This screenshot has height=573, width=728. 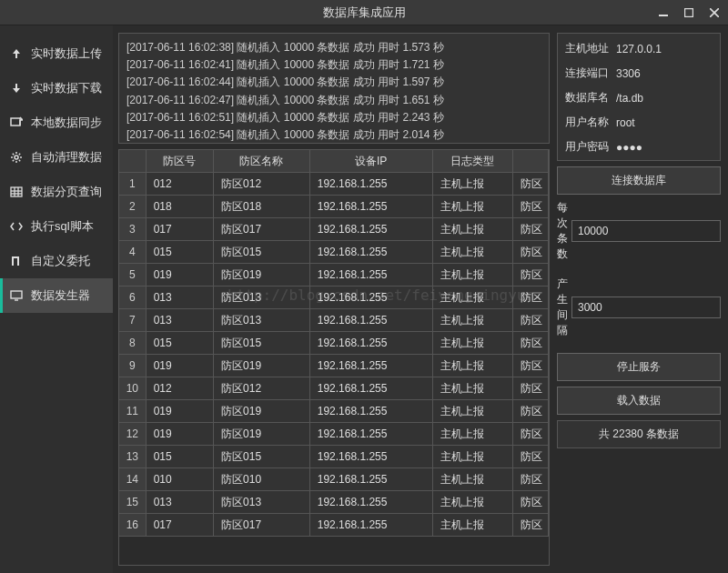 What do you see at coordinates (364, 13) in the screenshot?
I see `titlebar: 数据库集成应用` at bounding box center [364, 13].